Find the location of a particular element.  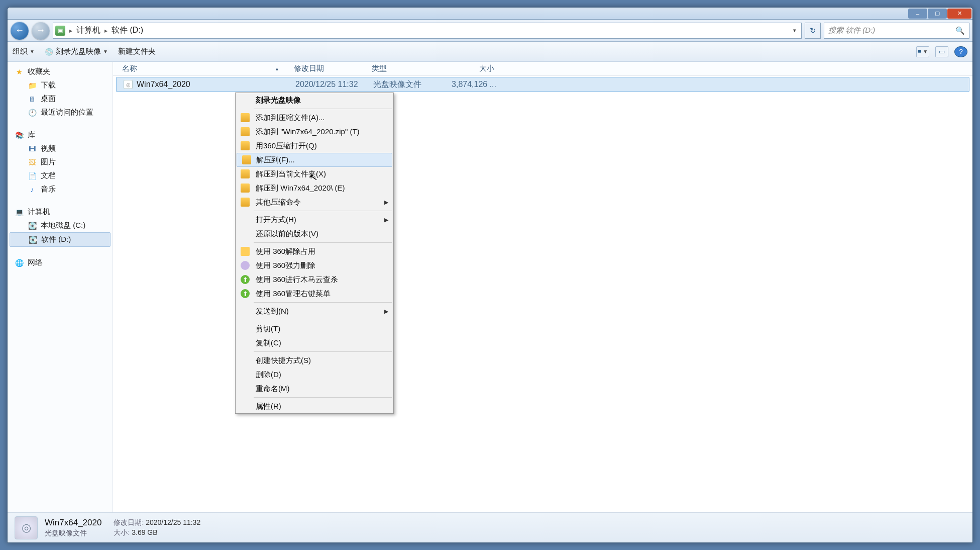

sidebar-item-pictures: 🖼图片 is located at coordinates (60, 162).